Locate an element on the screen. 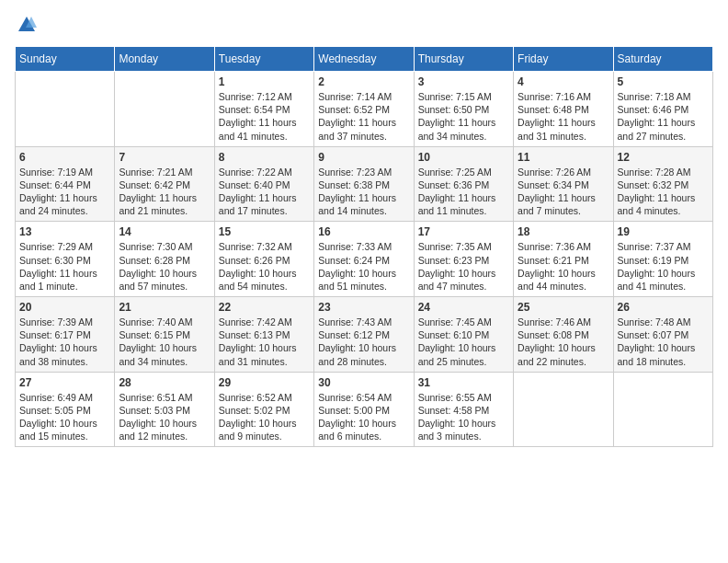 This screenshot has height=563, width=728. day-number: 26 is located at coordinates (664, 307).